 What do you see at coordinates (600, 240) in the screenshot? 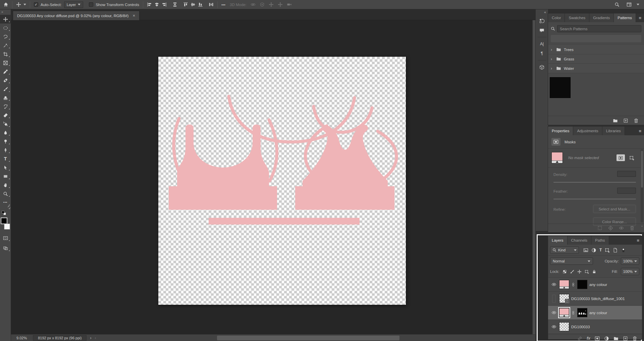
I see `tab-paths: Paths` at bounding box center [600, 240].